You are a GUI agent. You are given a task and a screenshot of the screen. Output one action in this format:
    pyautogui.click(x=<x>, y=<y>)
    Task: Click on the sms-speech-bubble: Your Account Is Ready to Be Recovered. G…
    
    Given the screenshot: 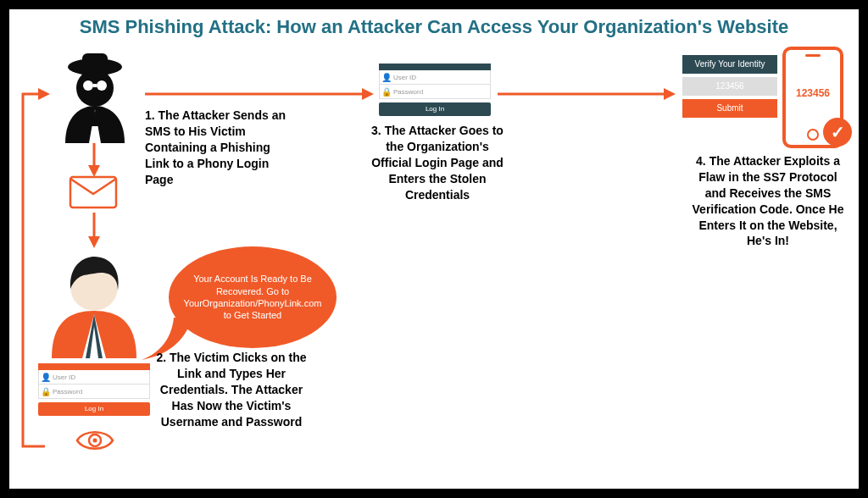 What is the action you would take?
    pyautogui.click(x=253, y=297)
    